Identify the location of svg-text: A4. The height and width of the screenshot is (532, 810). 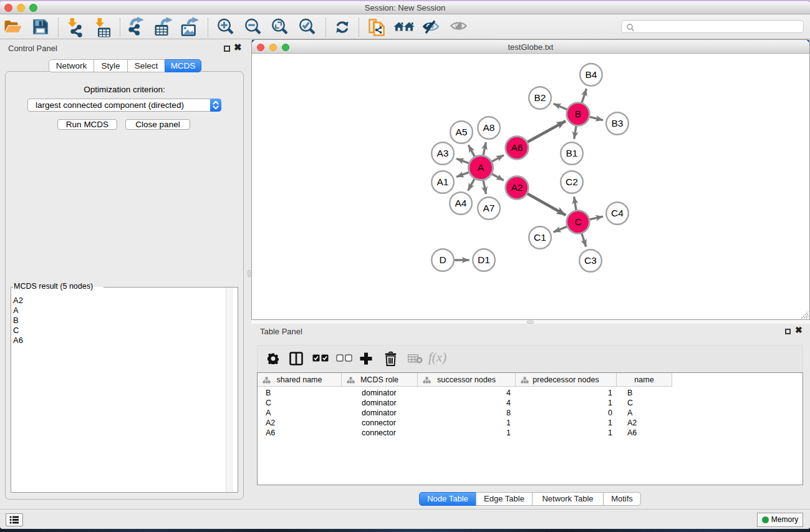
(461, 203).